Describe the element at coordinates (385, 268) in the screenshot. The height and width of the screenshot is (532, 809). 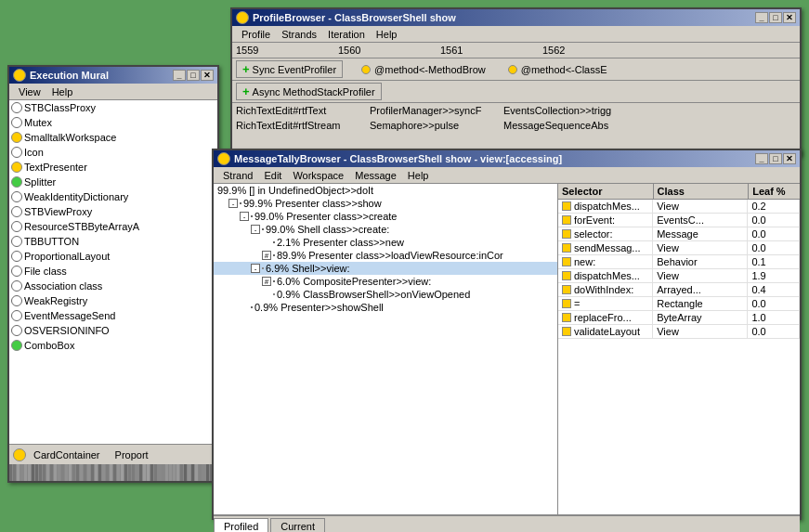
I see `tree-item: - 6.9% Shell>>view:` at that location.